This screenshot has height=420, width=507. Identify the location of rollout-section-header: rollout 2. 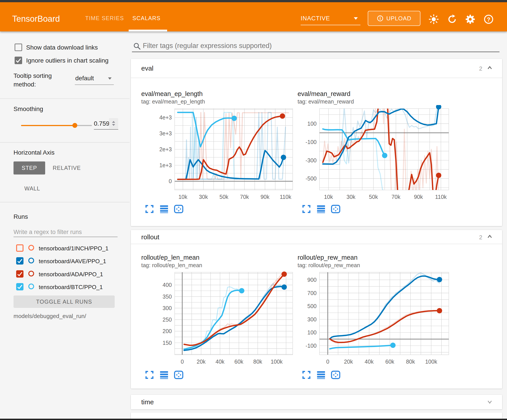
(317, 237).